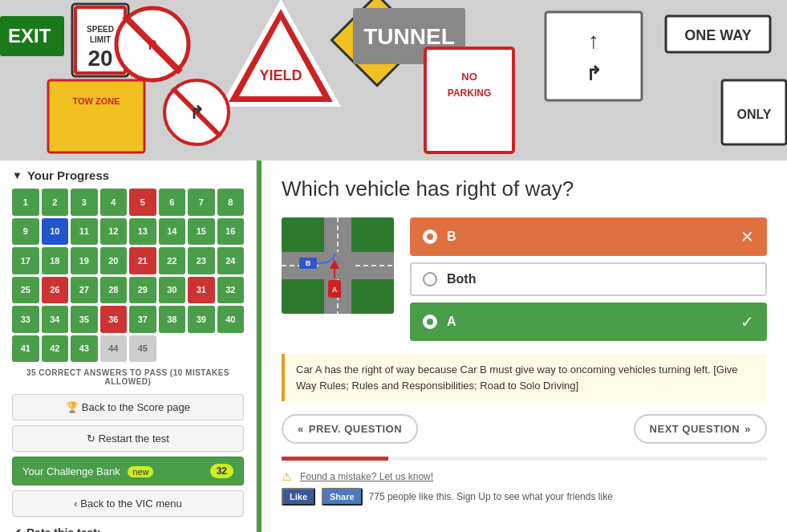  Describe the element at coordinates (114, 261) in the screenshot. I see `grid-cell-20: 20` at that location.